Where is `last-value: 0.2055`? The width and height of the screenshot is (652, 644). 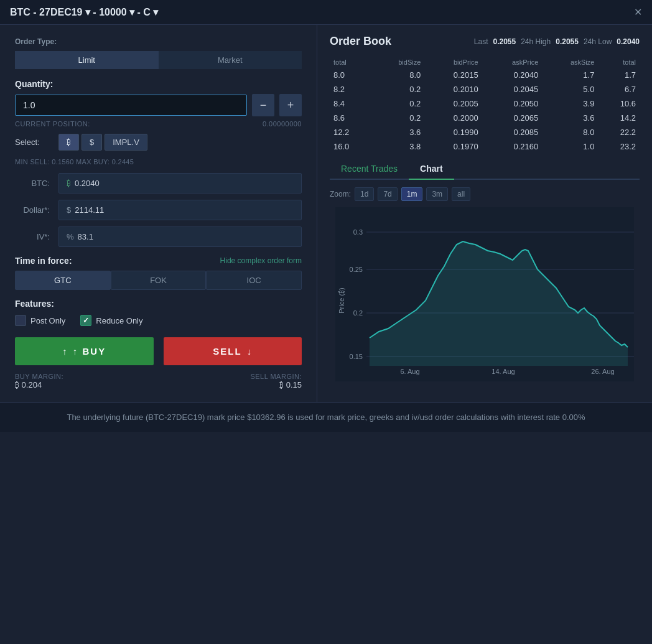
last-value: 0.2055 is located at coordinates (504, 42).